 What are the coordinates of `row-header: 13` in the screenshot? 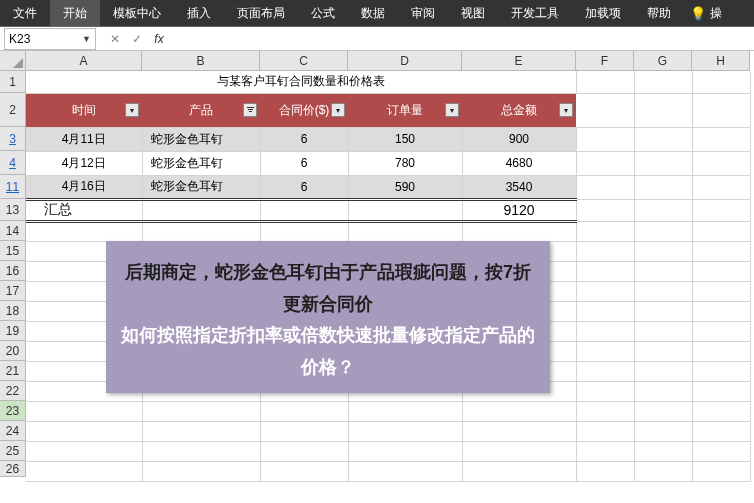 It's located at (13, 210).